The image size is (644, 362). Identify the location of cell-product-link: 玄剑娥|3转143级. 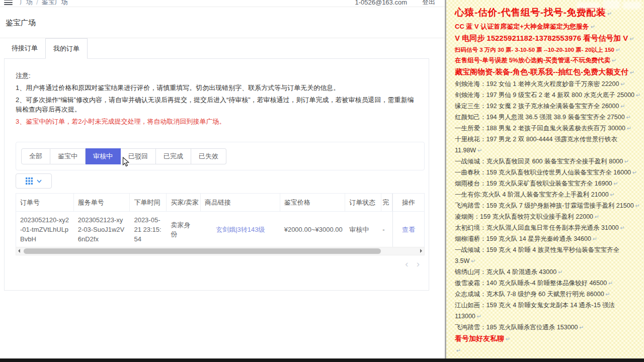
(240, 229).